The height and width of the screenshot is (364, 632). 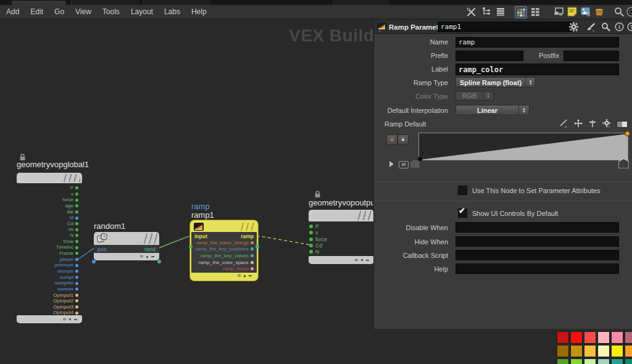 I want to click on menu-item-tools: Tools, so click(x=111, y=12).